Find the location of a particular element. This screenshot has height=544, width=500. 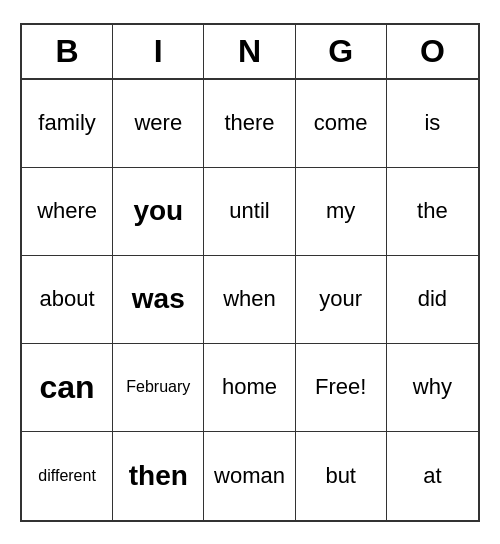

cell-text-4: is is located at coordinates (432, 123).